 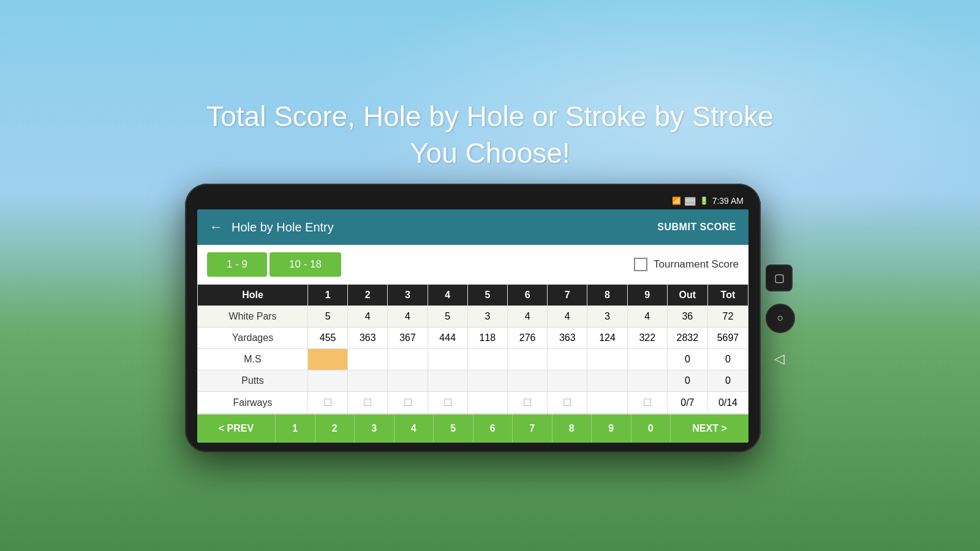 I want to click on headline-line2: You Choose!, so click(x=490, y=153).